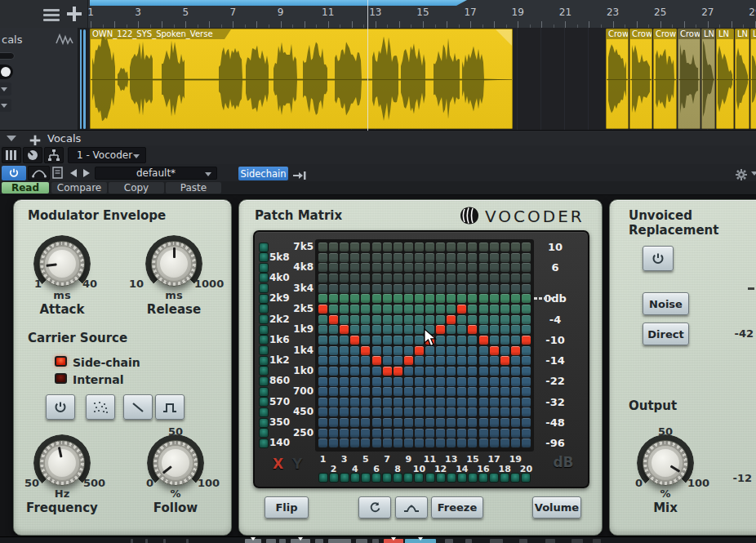 This screenshot has height=543, width=756. Describe the element at coordinates (60, 361) in the screenshot. I see `sidechain-source-led` at that location.